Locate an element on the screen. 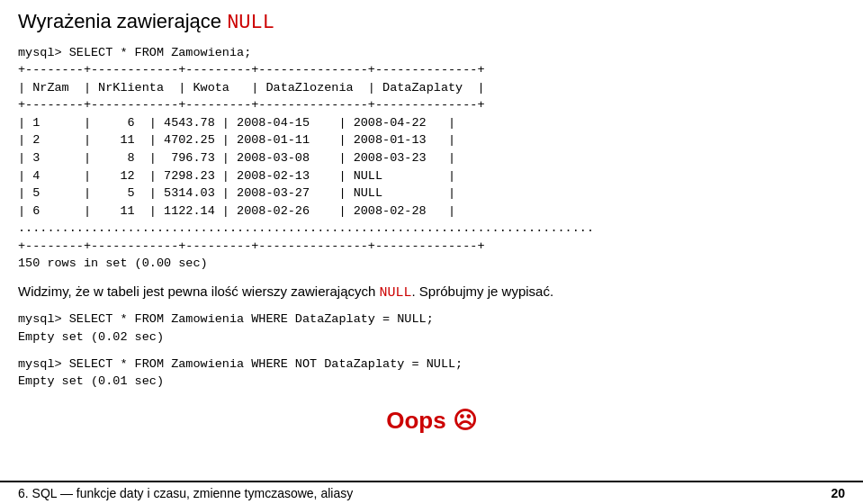  prose-text1: Widzimy, że w tabeli jest pewna ilość wi… is located at coordinates (199, 292).